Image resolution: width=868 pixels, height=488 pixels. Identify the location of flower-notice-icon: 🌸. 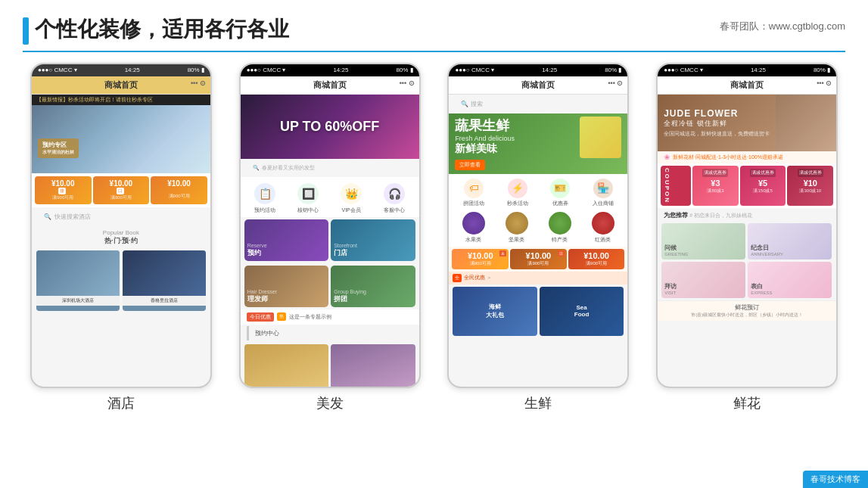
(667, 157).